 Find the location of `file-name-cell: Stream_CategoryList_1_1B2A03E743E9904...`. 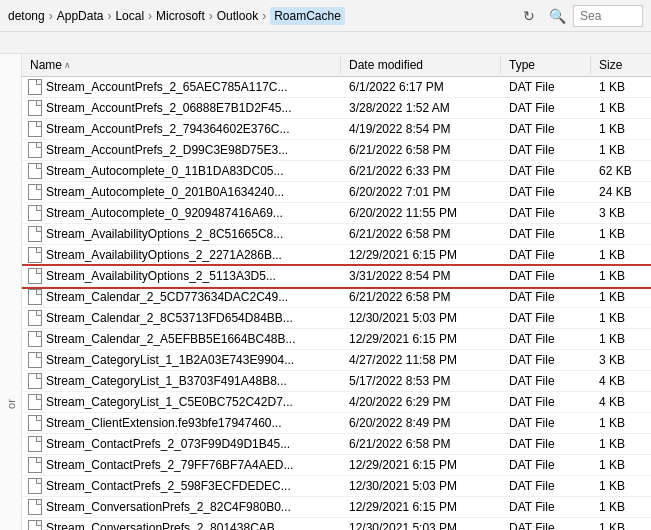

file-name-cell: Stream_CategoryList_1_1B2A03E743E9904... is located at coordinates (182, 360).